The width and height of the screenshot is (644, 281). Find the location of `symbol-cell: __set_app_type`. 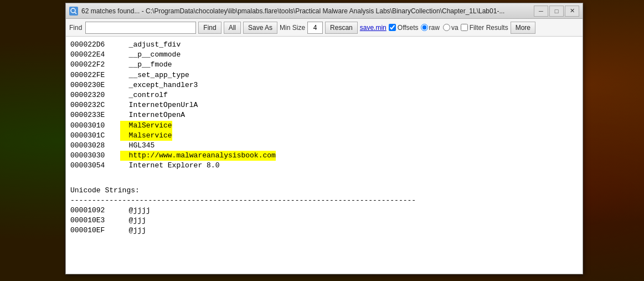

symbol-cell: __set_app_type is located at coordinates (155, 75).